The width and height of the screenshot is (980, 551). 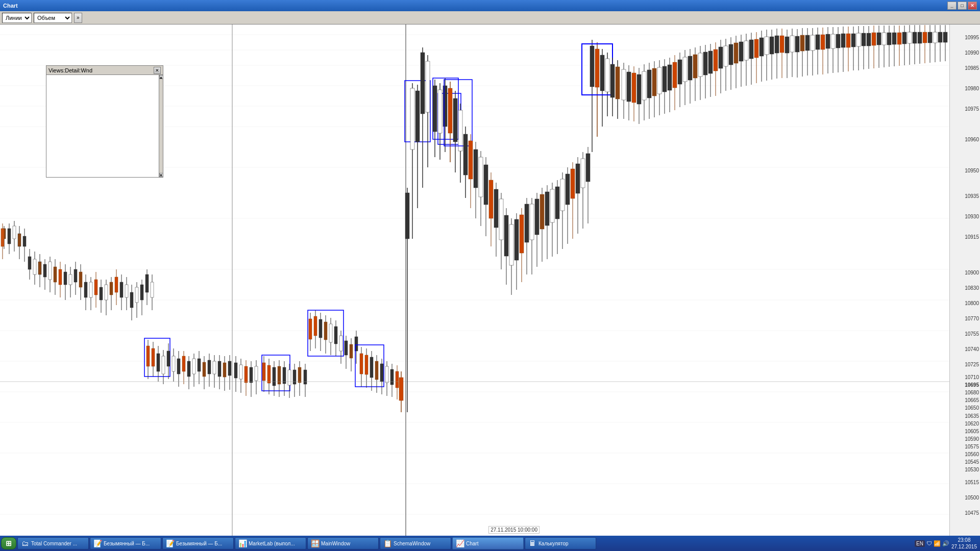 What do you see at coordinates (161, 77) in the screenshot?
I see `scroll-up-button: ▲` at bounding box center [161, 77].